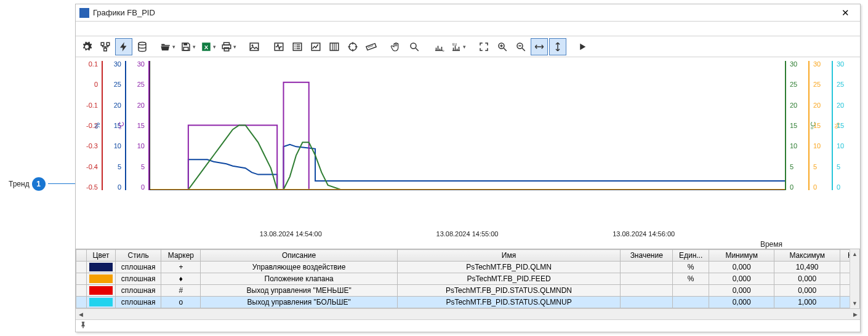 This screenshot has width=868, height=336. Describe the element at coordinates (558, 47) in the screenshot. I see `panv-button` at that location.